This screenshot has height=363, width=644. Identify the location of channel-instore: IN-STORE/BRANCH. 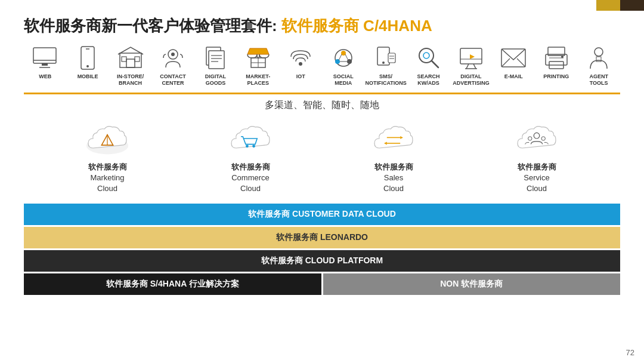
(130, 66).